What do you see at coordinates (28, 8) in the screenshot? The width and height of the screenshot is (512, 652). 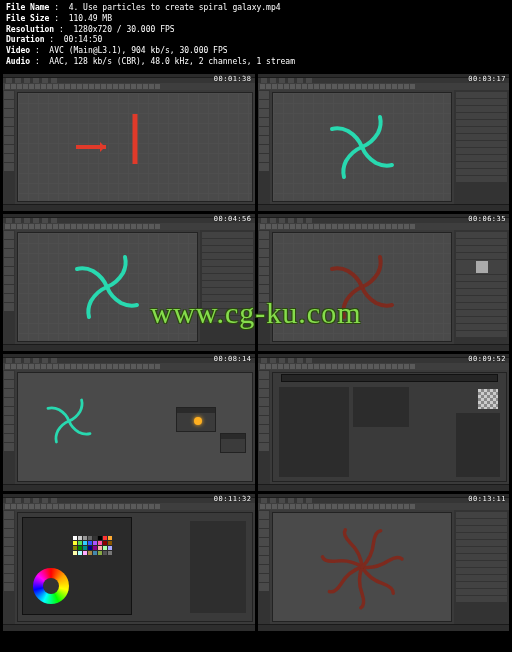 I see `meta-label: File Name` at bounding box center [28, 8].